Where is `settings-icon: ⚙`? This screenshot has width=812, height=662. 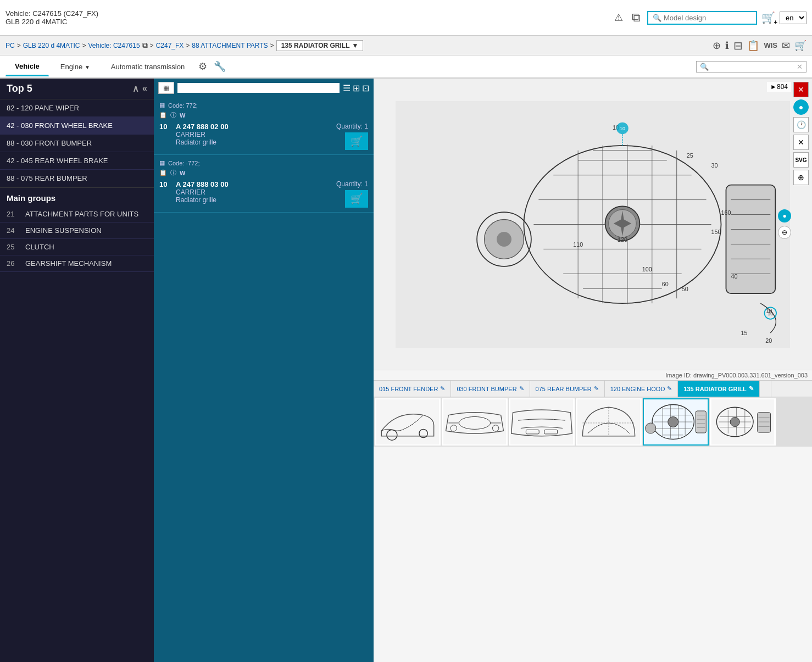 settings-icon: ⚙ is located at coordinates (203, 66).